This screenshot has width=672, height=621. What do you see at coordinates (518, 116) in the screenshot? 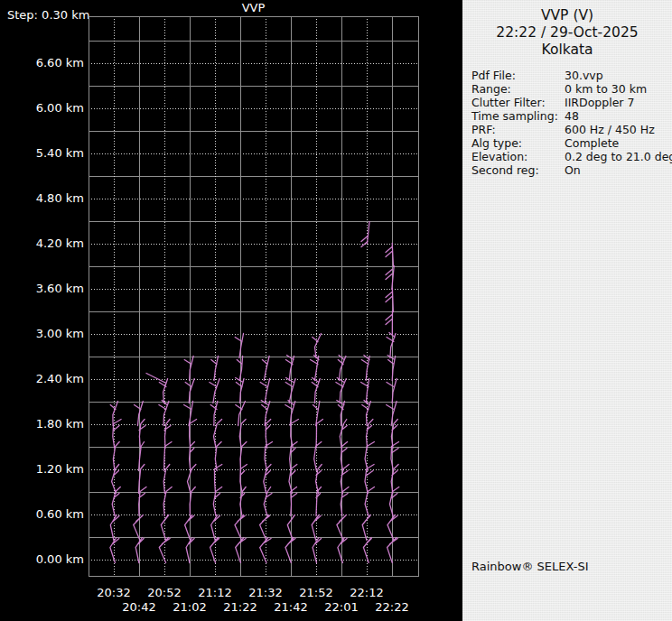
I see `info-label: Time sampling:` at bounding box center [518, 116].